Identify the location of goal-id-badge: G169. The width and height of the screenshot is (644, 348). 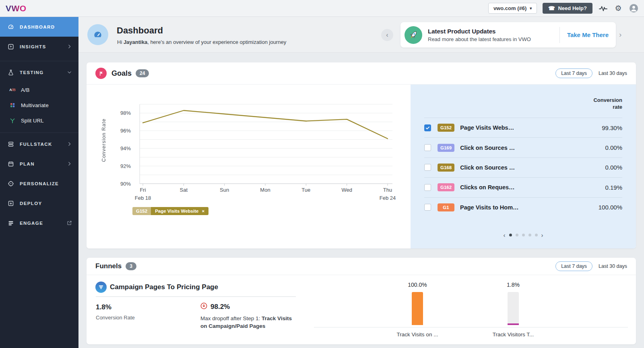
(446, 148).